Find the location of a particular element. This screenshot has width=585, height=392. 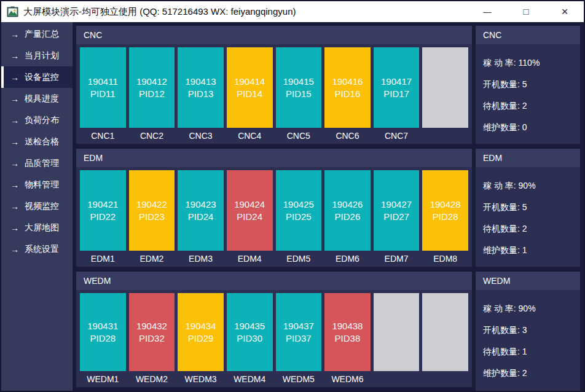

stats-edm: EDM 稼 动 率: 90% 开机数量: 5 待机数量: 2 维护数量: 1 is located at coordinates (528, 208).